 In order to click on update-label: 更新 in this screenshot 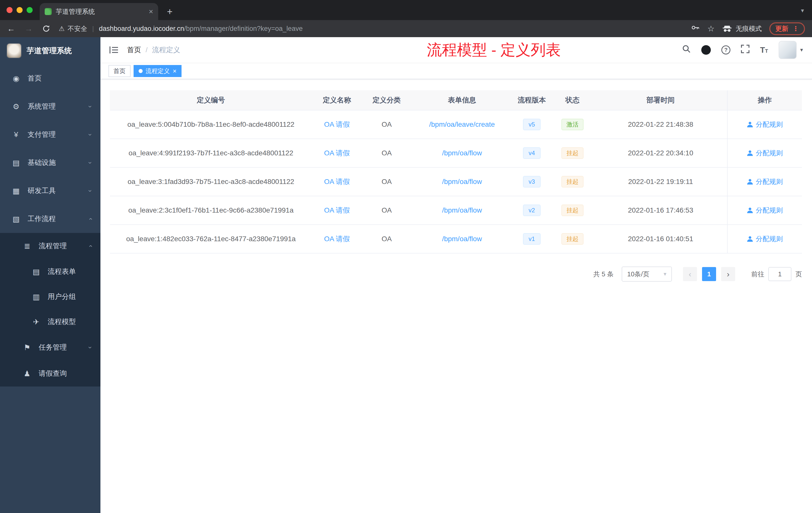, I will do `click(782, 29)`.